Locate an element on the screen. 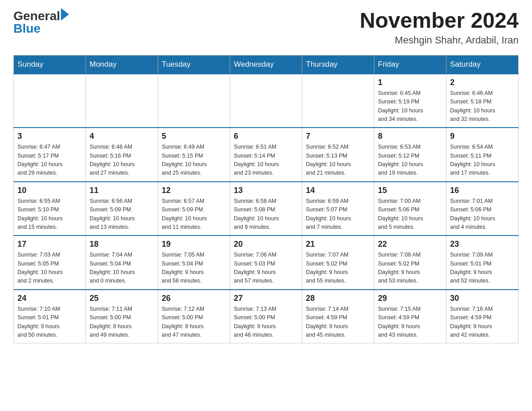 This screenshot has height=411, width=532. calendar-cell: 30Sunrise: 7:16 AM Sunset: 4:59 PM Dayli… is located at coordinates (483, 317).